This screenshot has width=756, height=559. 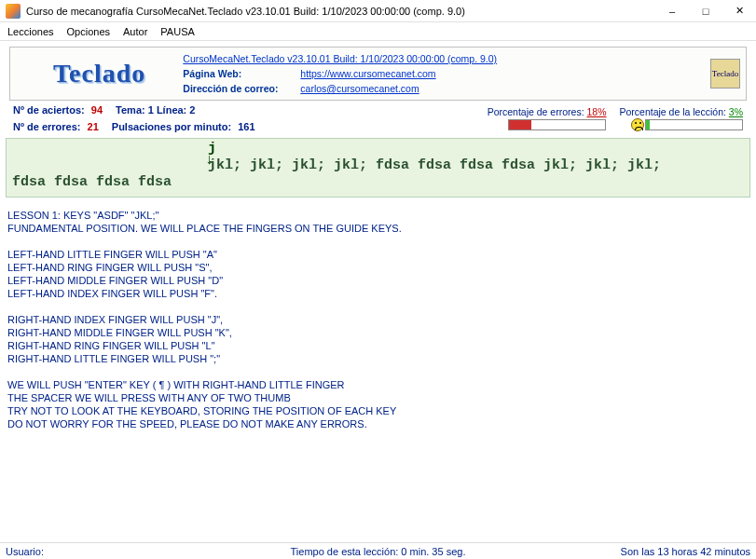 I want to click on minimize-button: –, so click(x=672, y=11).